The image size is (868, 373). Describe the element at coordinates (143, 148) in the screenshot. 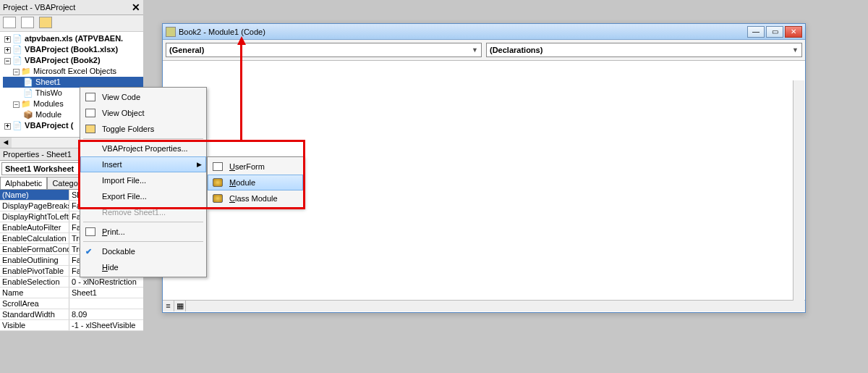

I see `menu-vbaproject-properties: VBAProject Properties...` at that location.